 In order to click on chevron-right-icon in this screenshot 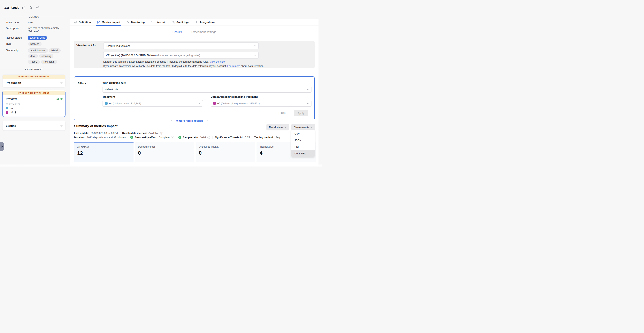, I will do `click(2, 146)`.